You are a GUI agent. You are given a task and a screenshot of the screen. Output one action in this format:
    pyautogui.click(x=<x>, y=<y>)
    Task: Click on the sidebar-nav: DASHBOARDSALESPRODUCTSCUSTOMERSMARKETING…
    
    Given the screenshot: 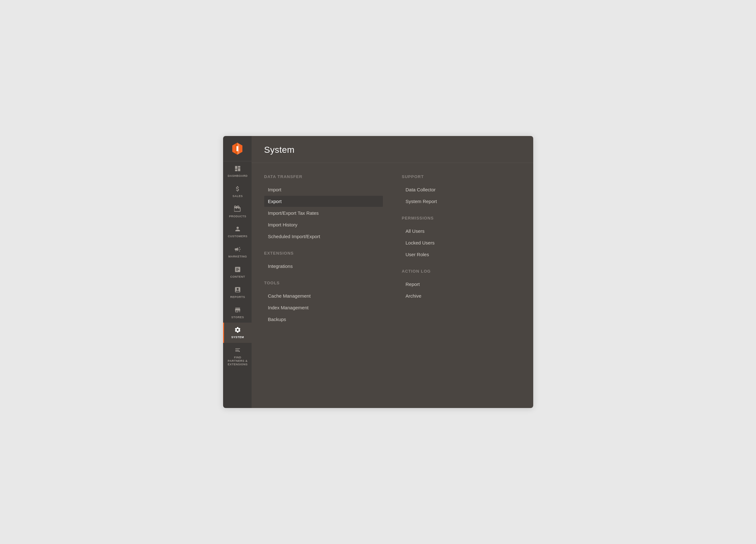 What is the action you would take?
    pyautogui.click(x=237, y=266)
    